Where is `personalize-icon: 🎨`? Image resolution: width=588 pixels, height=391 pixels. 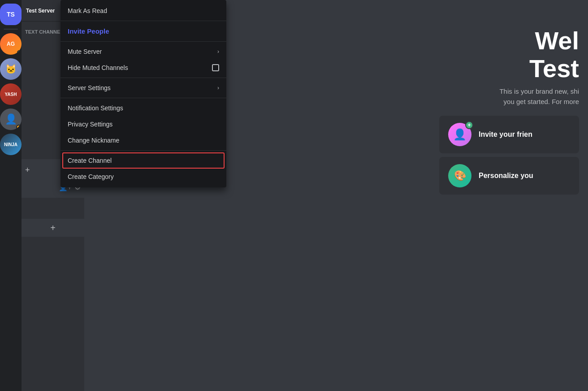 personalize-icon: 🎨 is located at coordinates (460, 176).